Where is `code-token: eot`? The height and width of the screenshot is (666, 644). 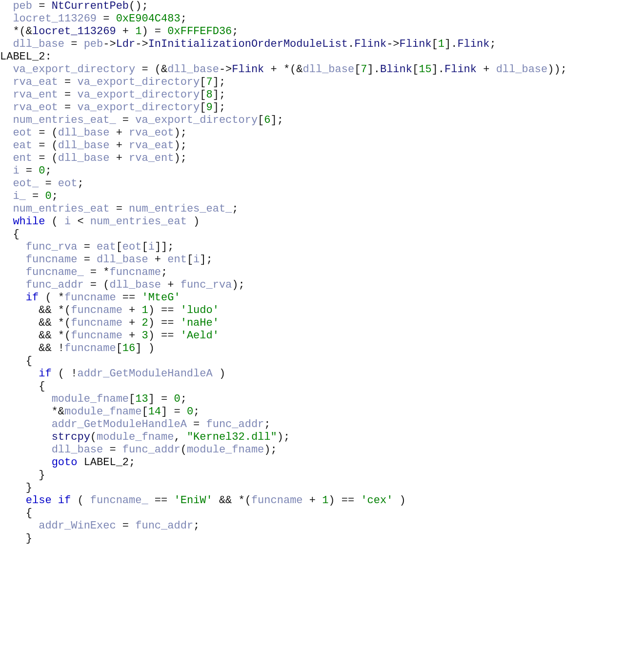
code-token: eot is located at coordinates (22, 133).